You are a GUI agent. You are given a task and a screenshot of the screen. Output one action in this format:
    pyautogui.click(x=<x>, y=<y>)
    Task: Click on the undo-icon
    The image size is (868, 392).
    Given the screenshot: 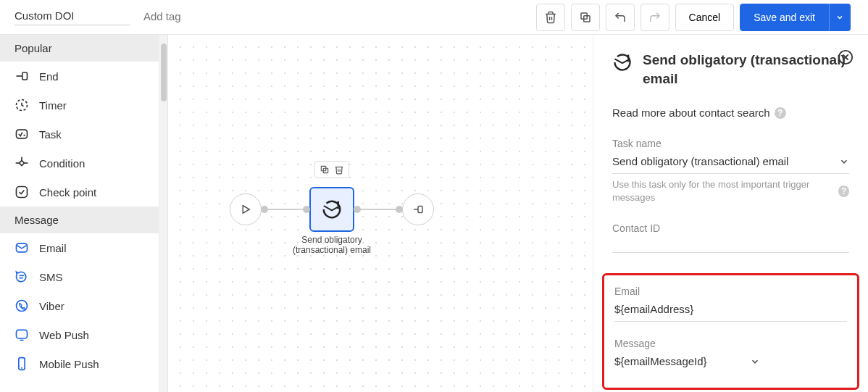 What is the action you would take?
    pyautogui.click(x=620, y=17)
    